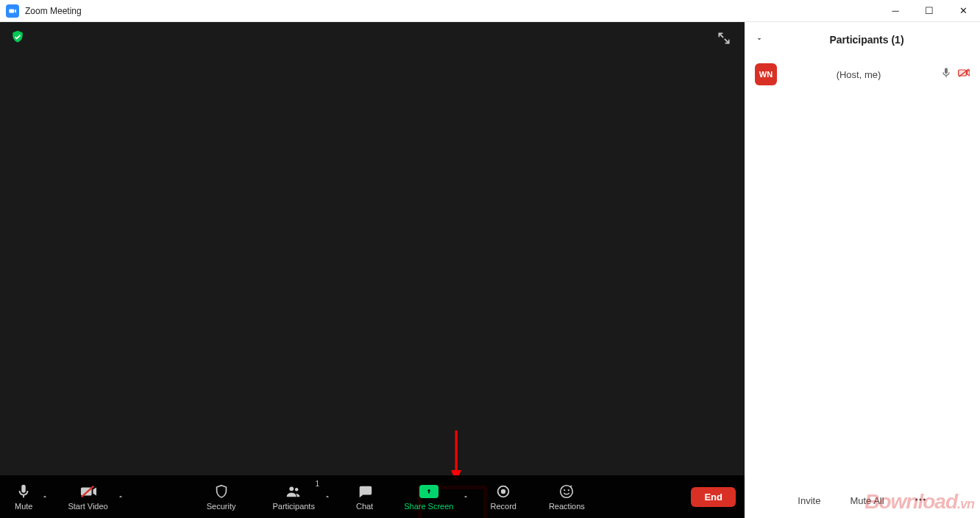  Describe the element at coordinates (456, 456) in the screenshot. I see `annotation-arrow-icon` at that location.